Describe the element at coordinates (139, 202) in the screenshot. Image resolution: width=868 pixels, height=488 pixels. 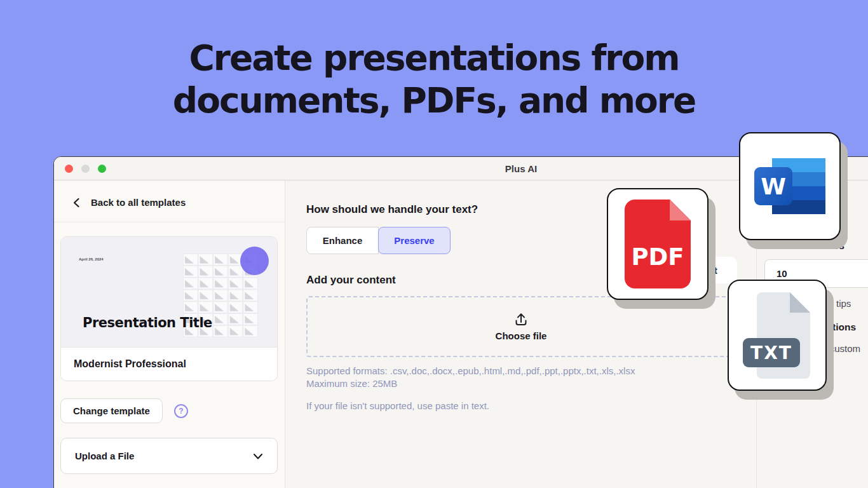
I see `back-to-templates-label: Back to all templates` at that location.